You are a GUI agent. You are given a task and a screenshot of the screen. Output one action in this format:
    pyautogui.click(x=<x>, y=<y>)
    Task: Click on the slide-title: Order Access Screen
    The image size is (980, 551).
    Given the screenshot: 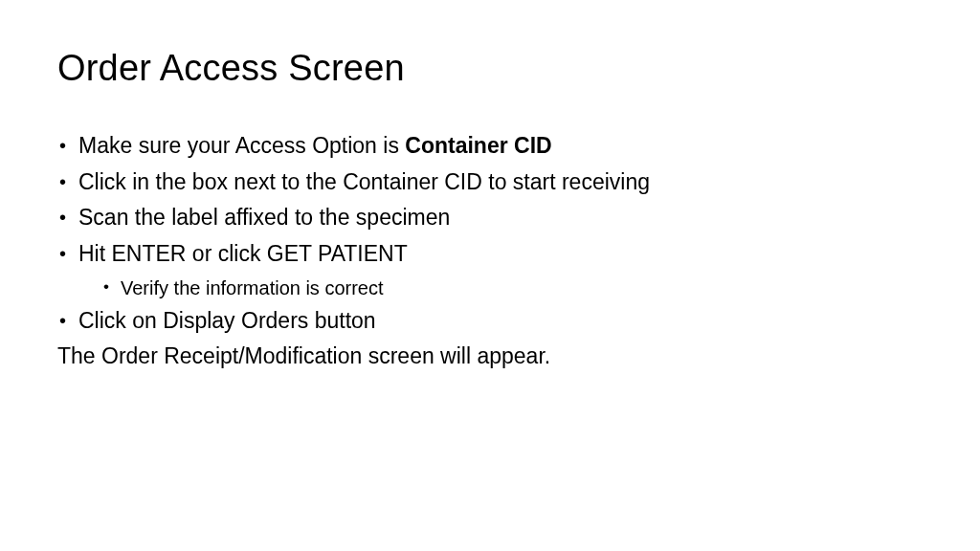 What is the action you would take?
    pyautogui.click(x=490, y=69)
    